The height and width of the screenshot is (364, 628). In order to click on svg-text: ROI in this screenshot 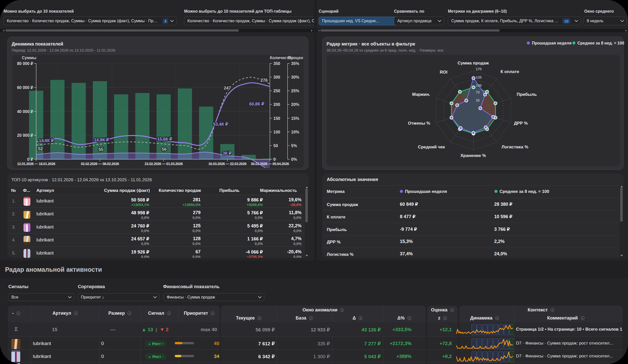, I will do `click(444, 72)`.